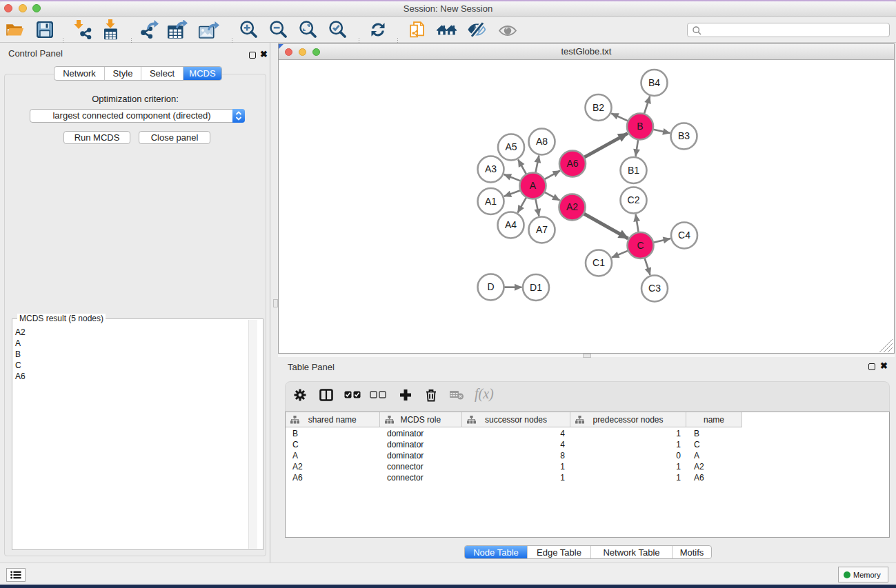 The width and height of the screenshot is (896, 588). Describe the element at coordinates (633, 170) in the screenshot. I see `svg-text: B1` at that location.